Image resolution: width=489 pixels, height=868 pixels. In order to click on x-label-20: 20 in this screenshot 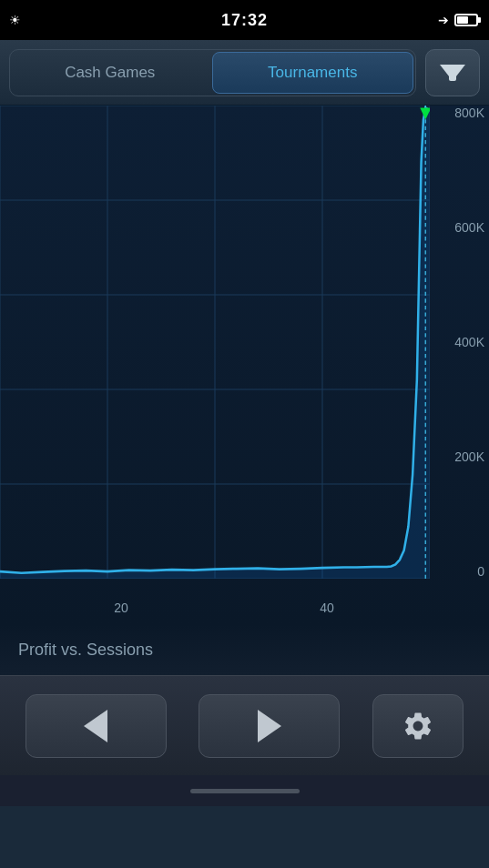, I will do `click(121, 608)`.